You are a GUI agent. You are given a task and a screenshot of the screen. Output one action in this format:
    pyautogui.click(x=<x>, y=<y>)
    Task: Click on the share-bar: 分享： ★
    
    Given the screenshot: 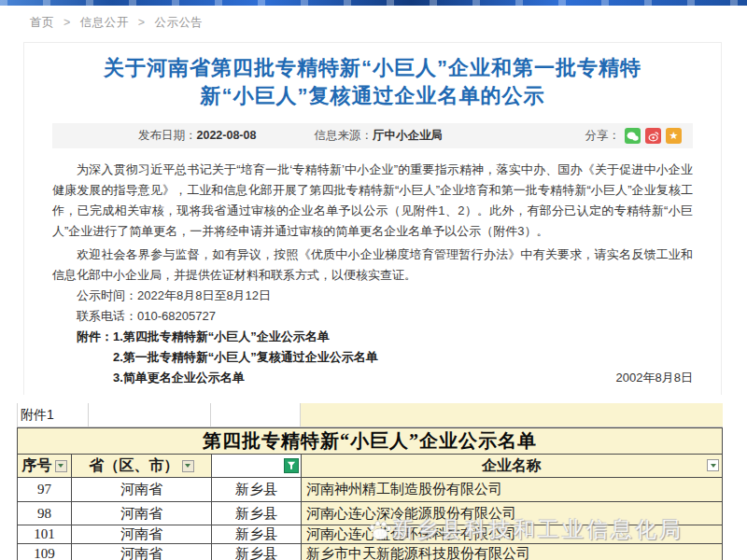 What is the action you would take?
    pyautogui.click(x=634, y=136)
    